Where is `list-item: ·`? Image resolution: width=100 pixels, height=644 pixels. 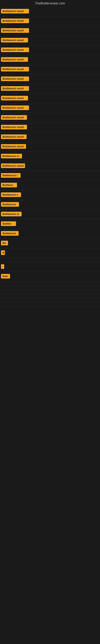 list-item: · is located at coordinates (50, 267).